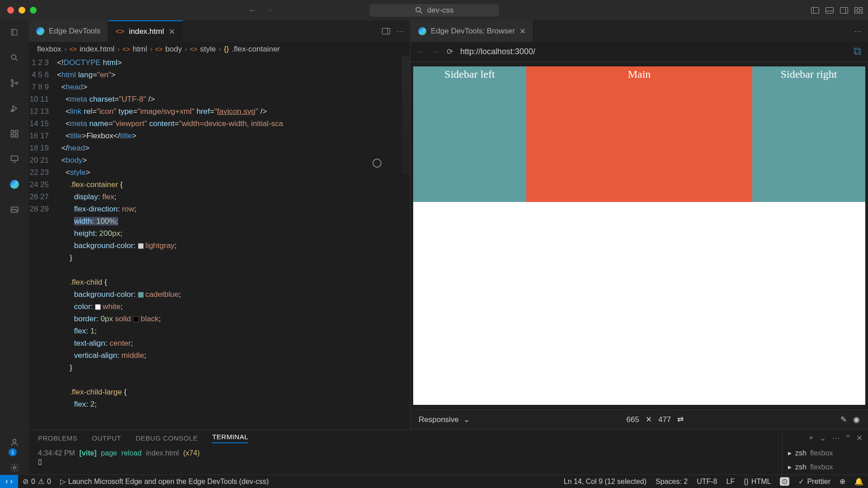  I want to click on forward-icon: →, so click(269, 10).